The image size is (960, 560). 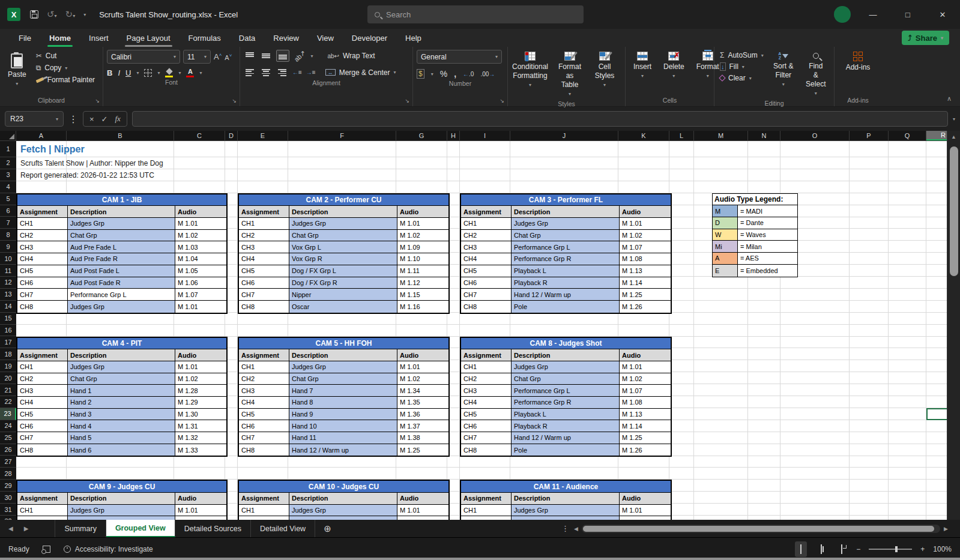 What do you see at coordinates (725, 259) in the screenshot?
I see `legend-swatch: A` at bounding box center [725, 259].